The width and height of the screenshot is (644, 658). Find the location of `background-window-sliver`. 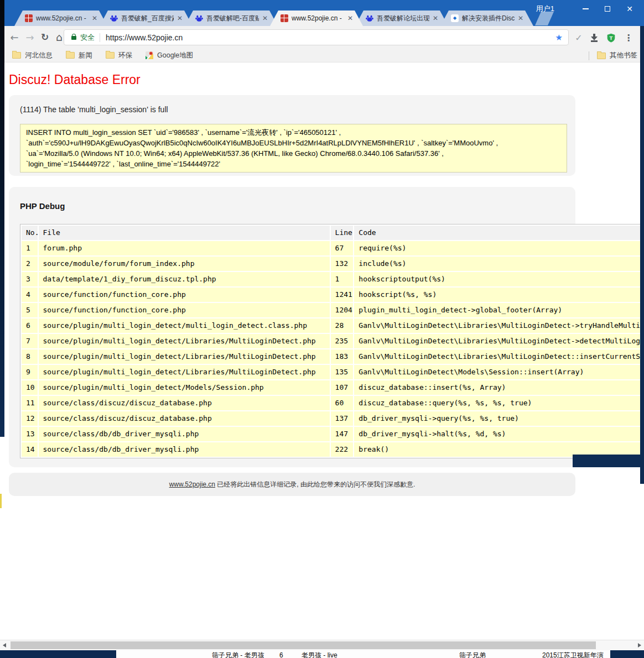

background-window-sliver is located at coordinates (1, 501).